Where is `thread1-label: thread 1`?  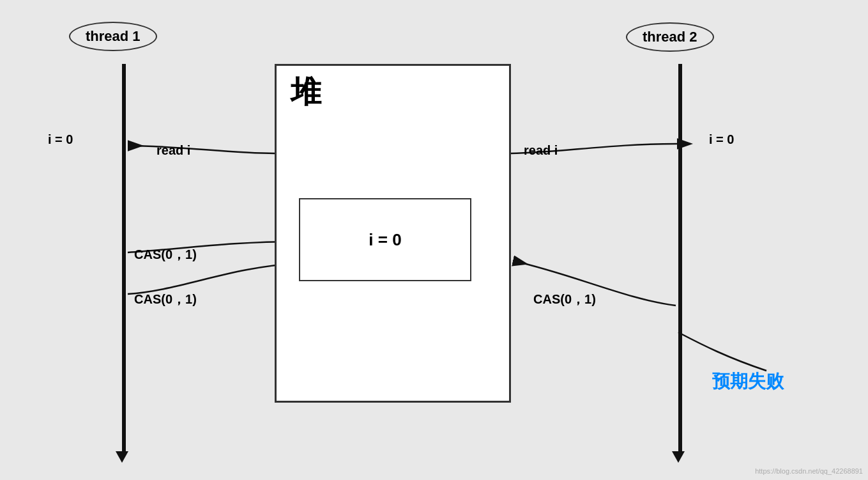
thread1-label: thread 1 is located at coordinates (113, 36).